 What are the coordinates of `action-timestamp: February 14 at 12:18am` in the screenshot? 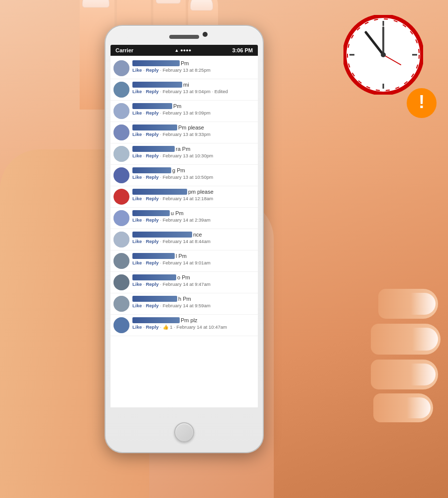 It's located at (188, 198).